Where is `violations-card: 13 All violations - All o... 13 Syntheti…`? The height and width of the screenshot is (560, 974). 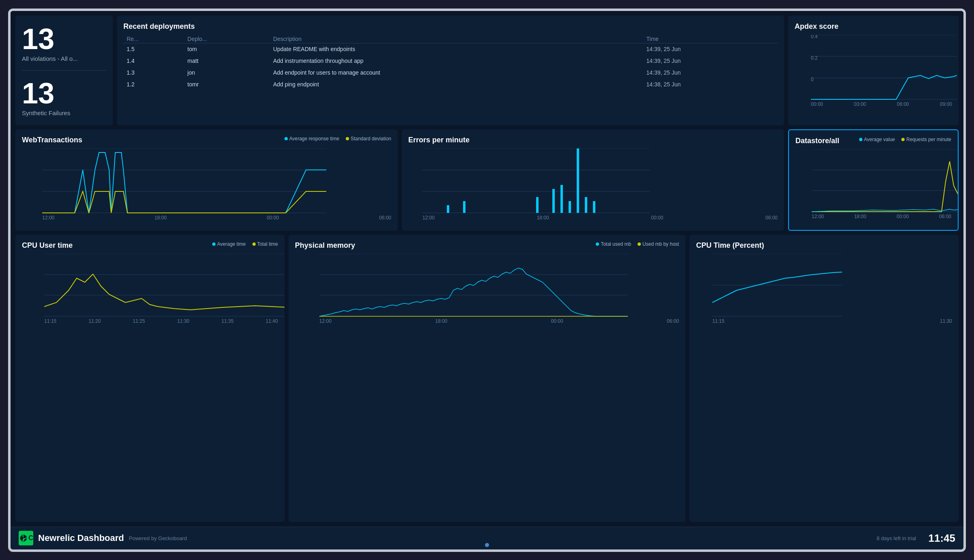 violations-card: 13 All violations - All o... 13 Syntheti… is located at coordinates (64, 71).